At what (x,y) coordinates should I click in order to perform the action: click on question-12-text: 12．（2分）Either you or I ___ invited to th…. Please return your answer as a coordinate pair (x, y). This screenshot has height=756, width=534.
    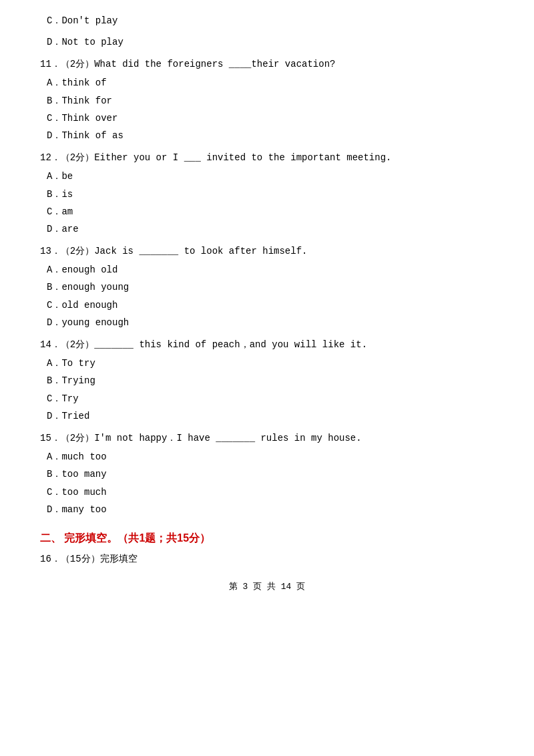
    Looking at the image, I should click on (267, 158).